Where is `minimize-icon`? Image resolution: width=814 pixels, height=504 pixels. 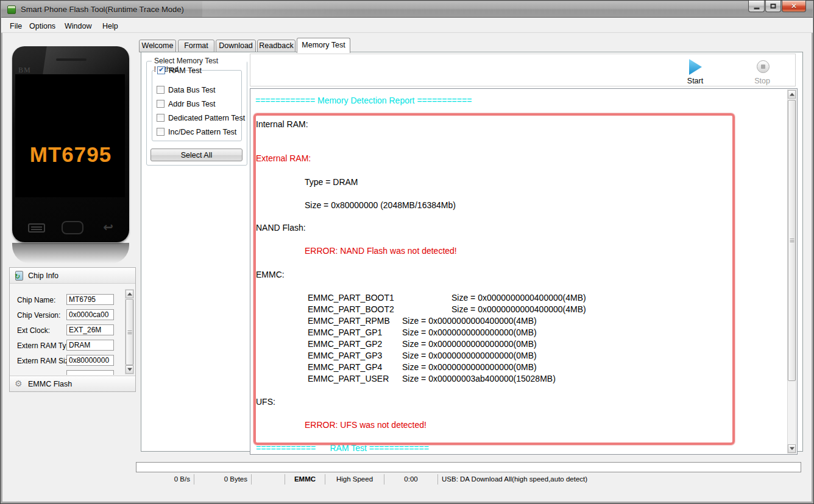 minimize-icon is located at coordinates (757, 9).